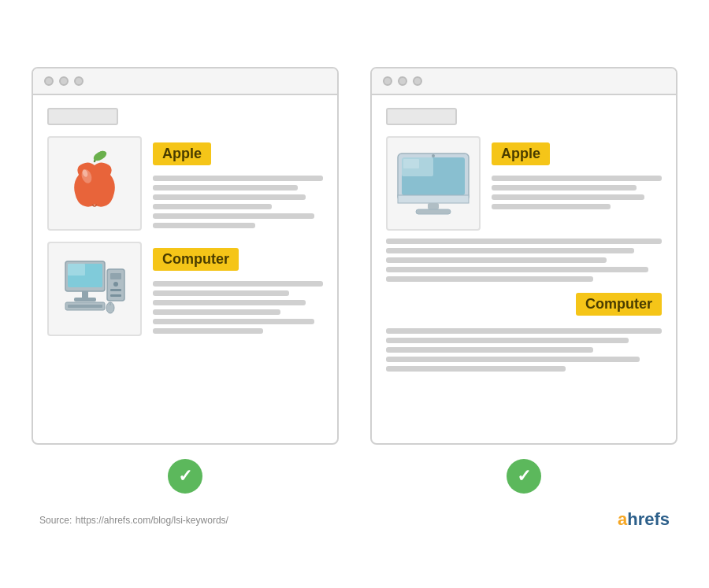 The image size is (709, 588). What do you see at coordinates (433, 183) in the screenshot?
I see `imac-icon` at bounding box center [433, 183].